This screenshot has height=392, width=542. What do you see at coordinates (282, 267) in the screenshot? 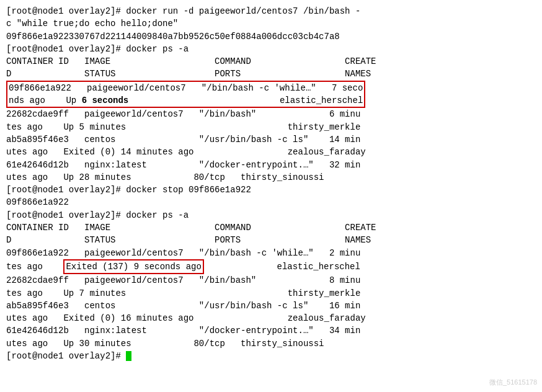
I see `container-name-stopped: elastic_herschel` at bounding box center [282, 267].